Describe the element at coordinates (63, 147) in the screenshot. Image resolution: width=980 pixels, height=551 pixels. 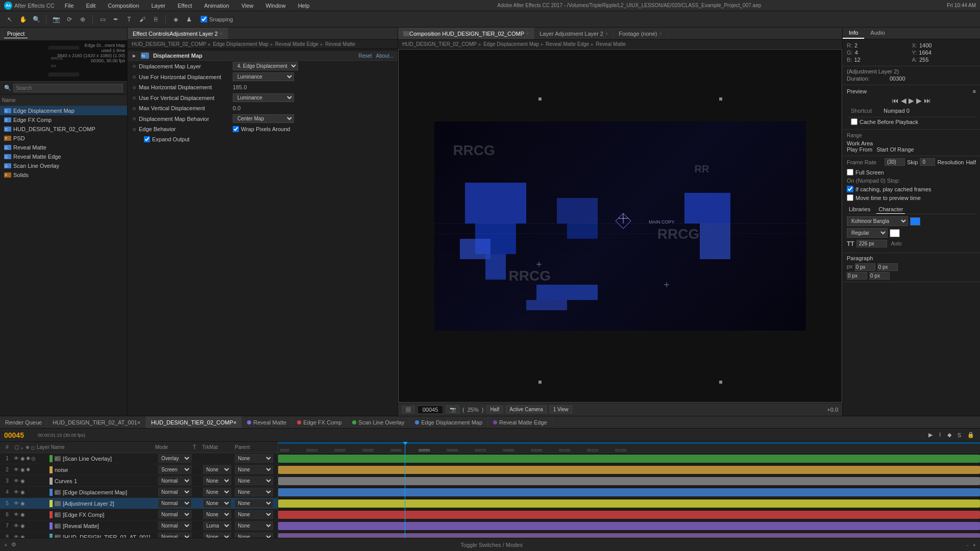
I see `project-item-4: C Reveal Matte` at that location.